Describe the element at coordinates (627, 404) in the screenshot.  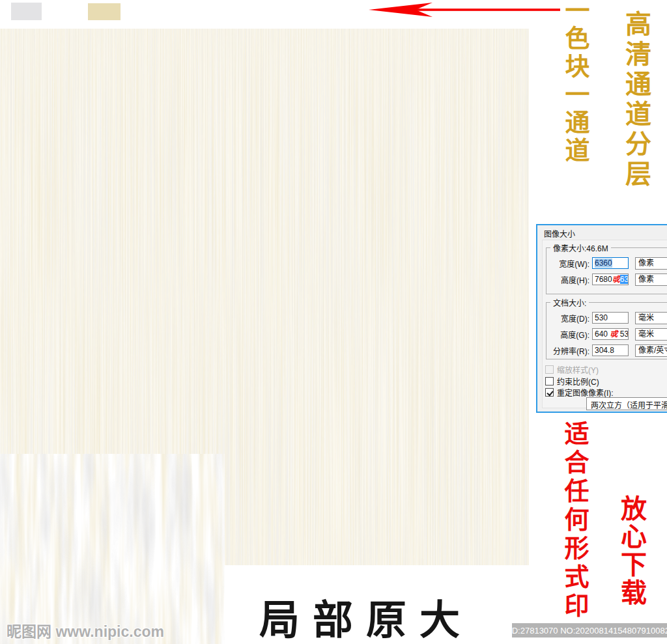
I see `resample-method-select: 两次立方（适用于平滑渐变` at that location.